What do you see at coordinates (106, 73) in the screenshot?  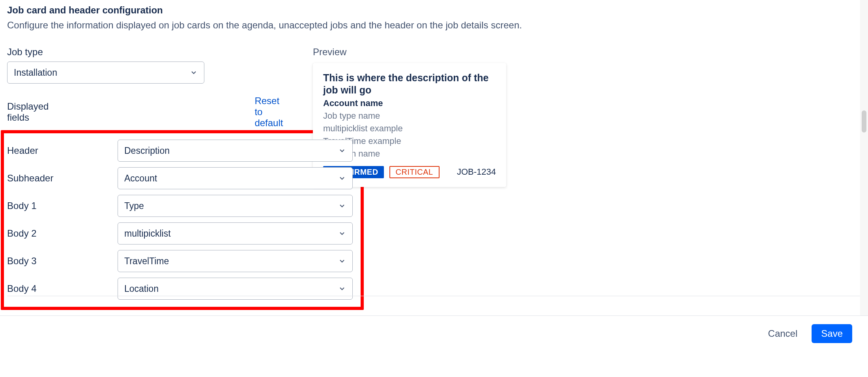 I see `job-type-select: Installation` at bounding box center [106, 73].